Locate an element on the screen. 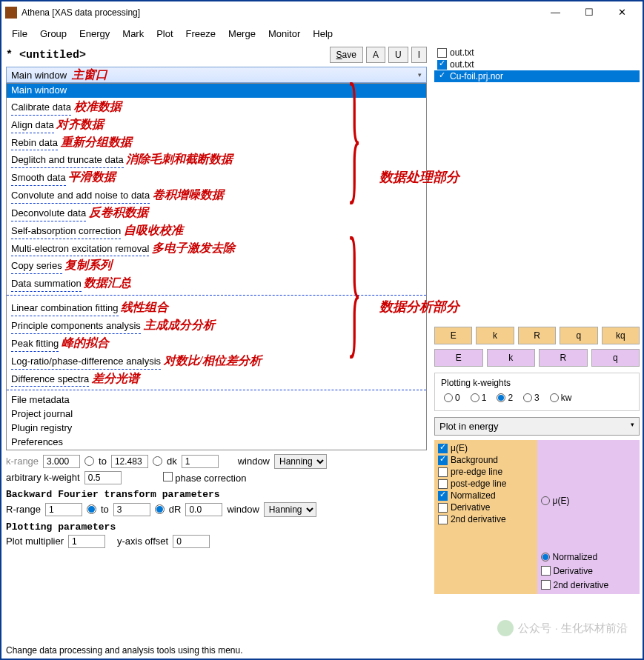 This screenshot has width=644, height=660. save-button: Save is located at coordinates (347, 55).